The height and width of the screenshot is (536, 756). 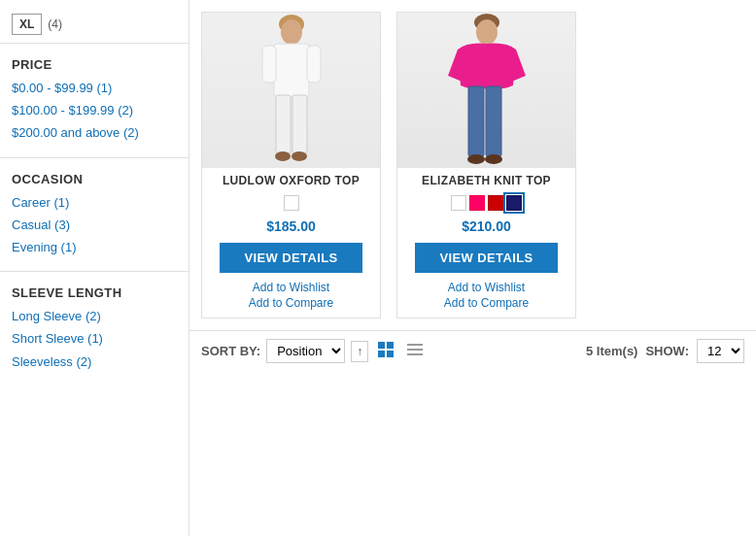 What do you see at coordinates (94, 111) in the screenshot?
I see `price-filter-100-199: $100.00 - $199.99 (2)` at bounding box center [94, 111].